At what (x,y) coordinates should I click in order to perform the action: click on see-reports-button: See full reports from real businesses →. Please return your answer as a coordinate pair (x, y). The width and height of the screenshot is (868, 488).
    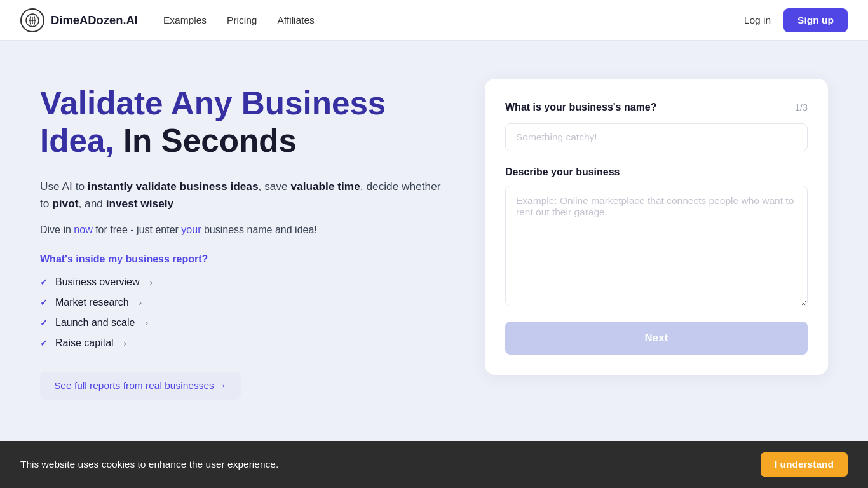
    Looking at the image, I should click on (140, 386).